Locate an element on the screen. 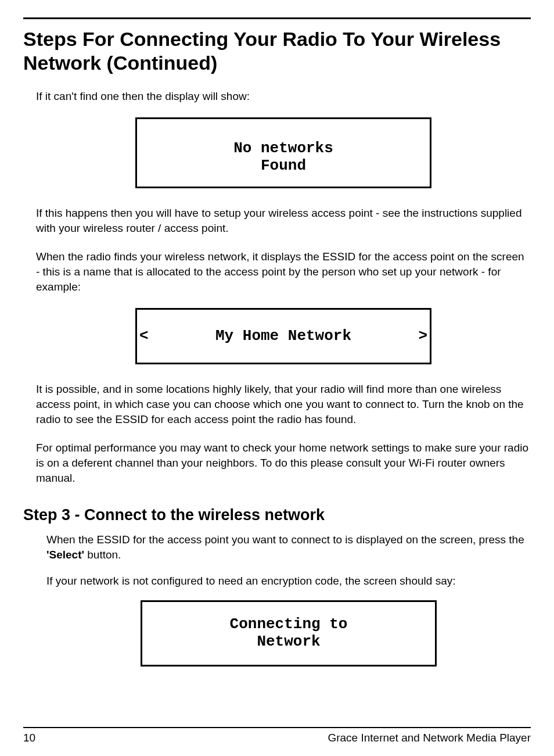 The width and height of the screenshot is (554, 756). lcd-line: Found is located at coordinates (283, 166).